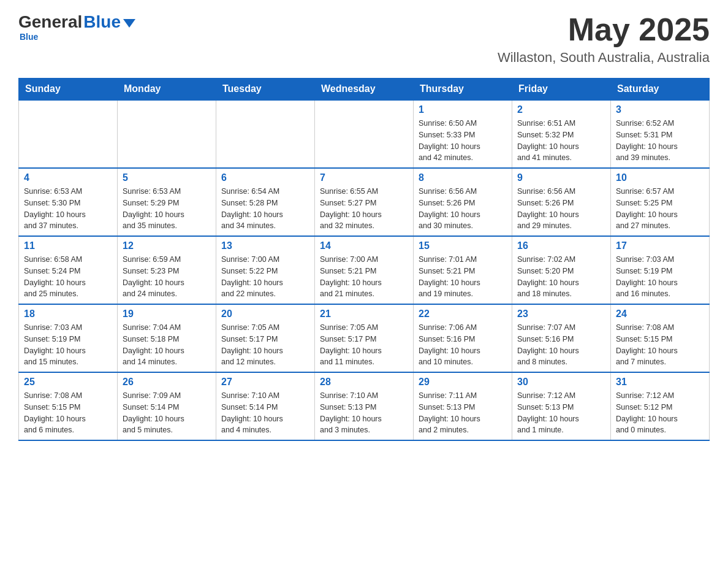 This screenshot has height=563, width=728. What do you see at coordinates (561, 141) in the screenshot?
I see `day-info: Sunrise: 6:51 AMSunset: 5:32 PMDaylight:…` at bounding box center [561, 141].